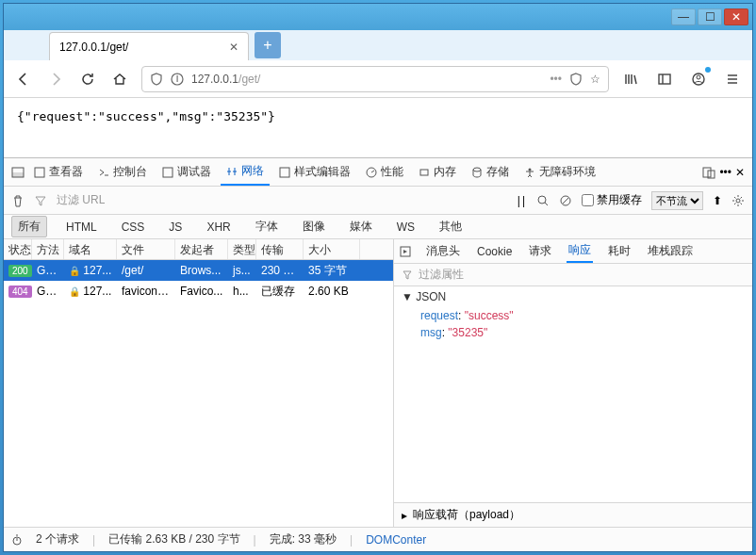  What do you see at coordinates (361, 226) in the screenshot?
I see `filter-media: 媒体` at bounding box center [361, 226].